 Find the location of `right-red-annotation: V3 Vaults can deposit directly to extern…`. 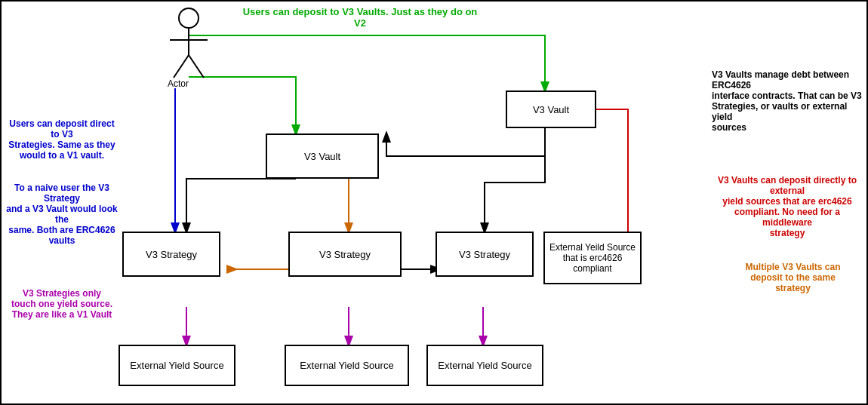

right-red-annotation: V3 Vaults can deposit directly to extern… is located at coordinates (787, 207).